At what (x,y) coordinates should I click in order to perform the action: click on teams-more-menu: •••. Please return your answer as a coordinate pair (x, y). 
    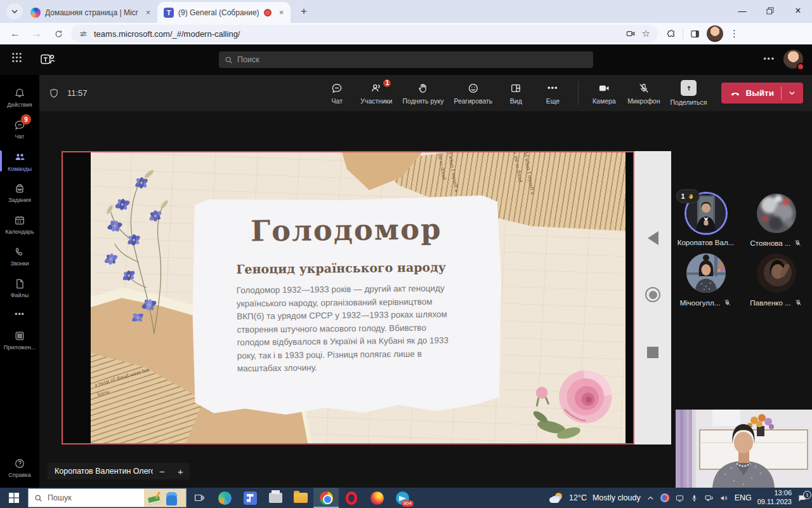
    Looking at the image, I should click on (769, 59).